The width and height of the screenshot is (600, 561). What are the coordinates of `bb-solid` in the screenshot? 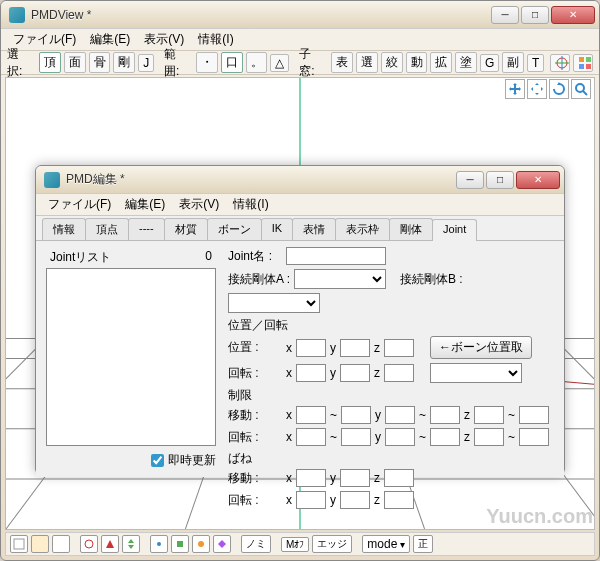 It's located at (40, 544).